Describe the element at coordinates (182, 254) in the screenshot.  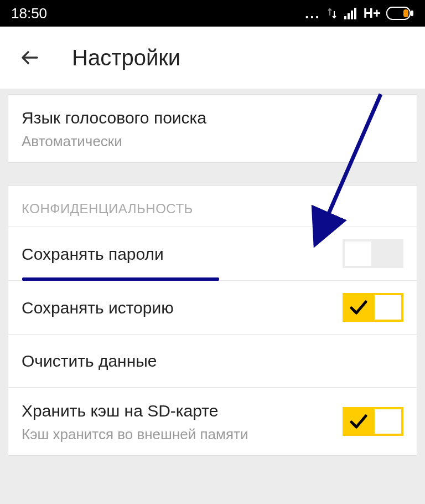
I see `save-passwords-label: Сохранять пароли` at that location.